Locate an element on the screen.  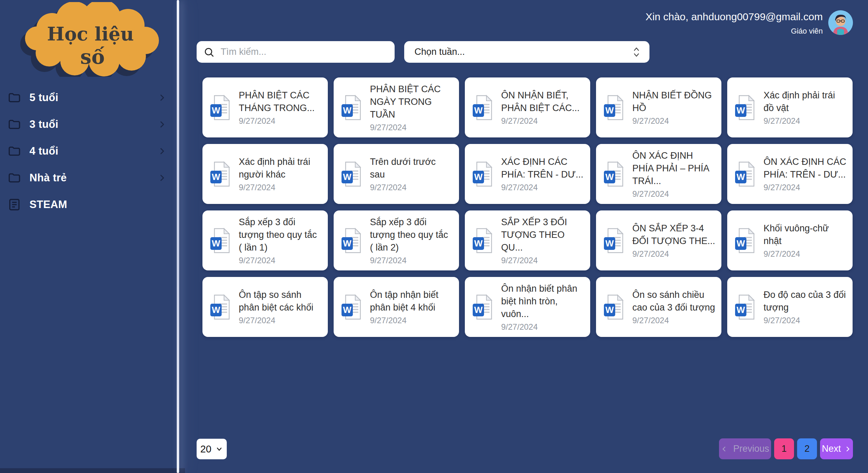
document-card: W Xác định phải trái đồ vật 9/27/2024 is located at coordinates (790, 108).